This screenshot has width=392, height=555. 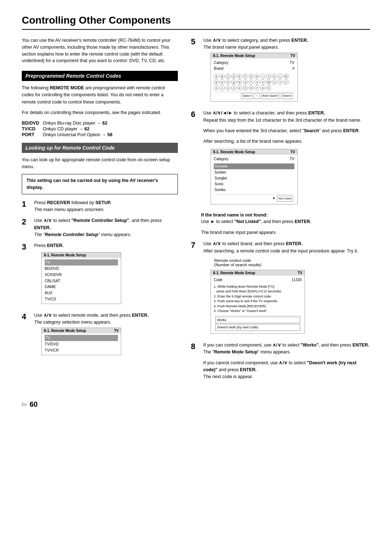 I want to click on key-3: 3, so click(x=234, y=88).